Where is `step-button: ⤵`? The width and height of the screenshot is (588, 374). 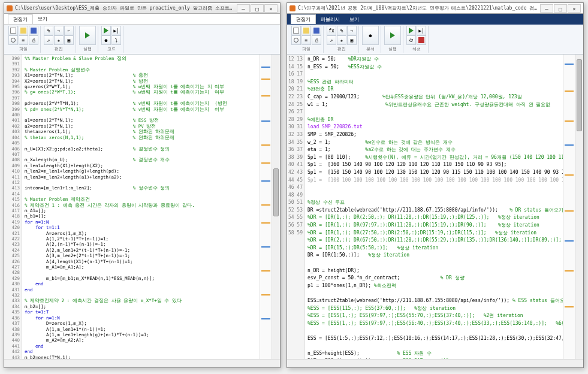
step-button: ⤵ is located at coordinates (116, 40).